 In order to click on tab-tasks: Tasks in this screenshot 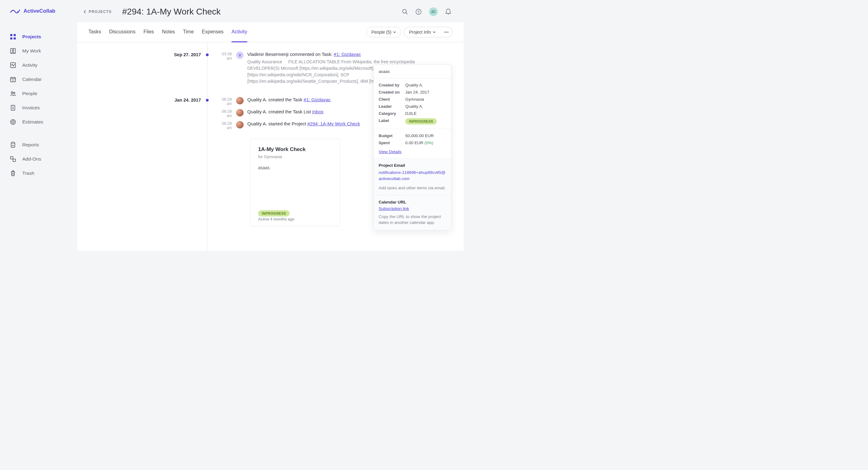, I will do `click(95, 32)`.